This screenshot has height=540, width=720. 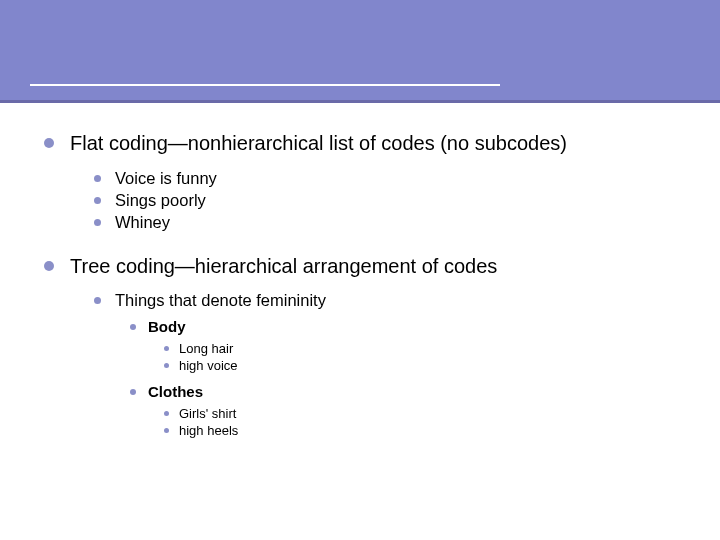 I want to click on item-text: Body, so click(x=167, y=326).